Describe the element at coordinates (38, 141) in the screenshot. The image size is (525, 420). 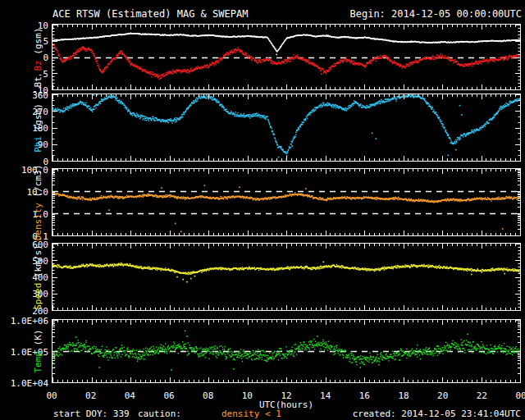
I see `y-axis-title-part: Phi` at that location.